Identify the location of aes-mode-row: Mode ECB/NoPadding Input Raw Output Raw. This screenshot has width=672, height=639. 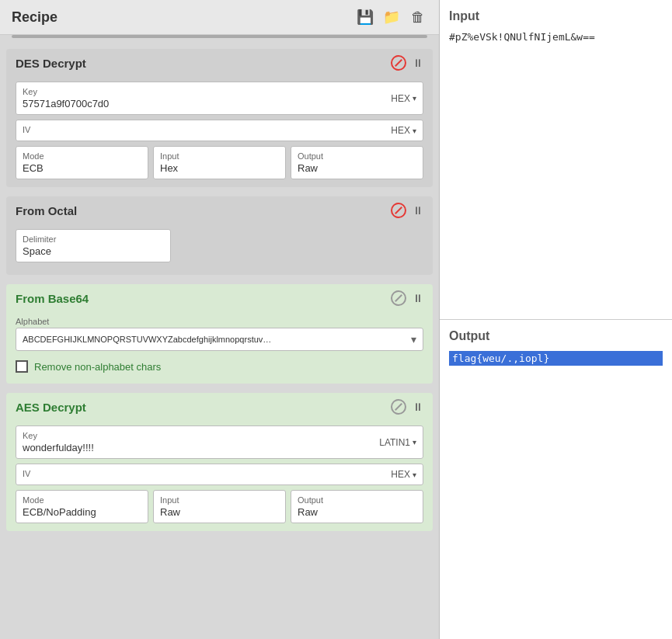
(219, 506).